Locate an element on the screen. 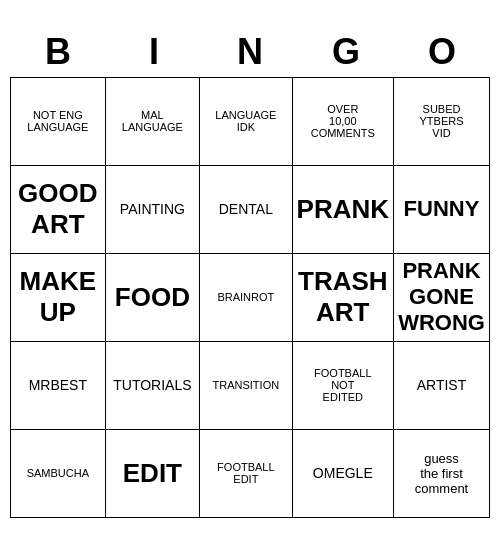 Image resolution: width=500 pixels, height=544 pixels. cell-r3-c3: FOOTBALLNOTEDITED is located at coordinates (342, 385).